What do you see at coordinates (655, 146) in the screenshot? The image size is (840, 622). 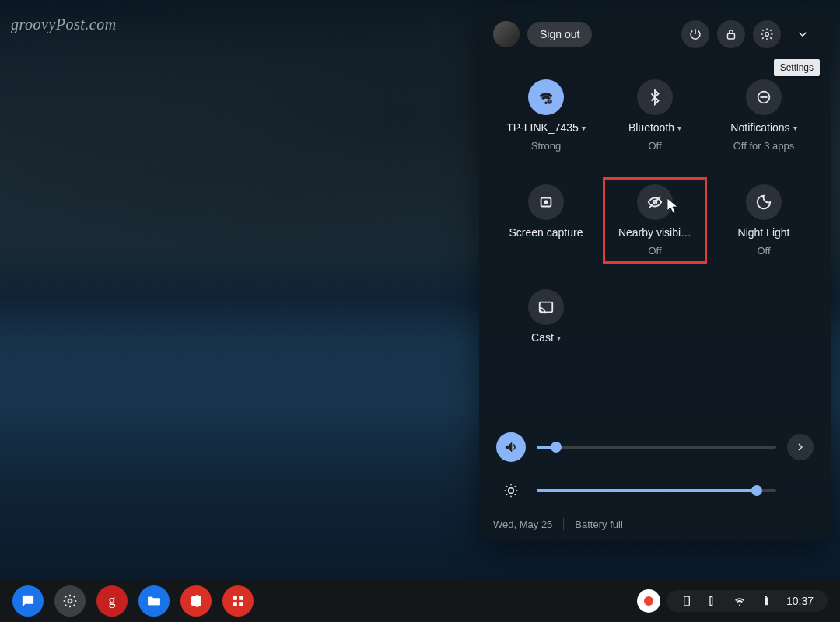 I see `bluetooth-sub: Off` at bounding box center [655, 146].